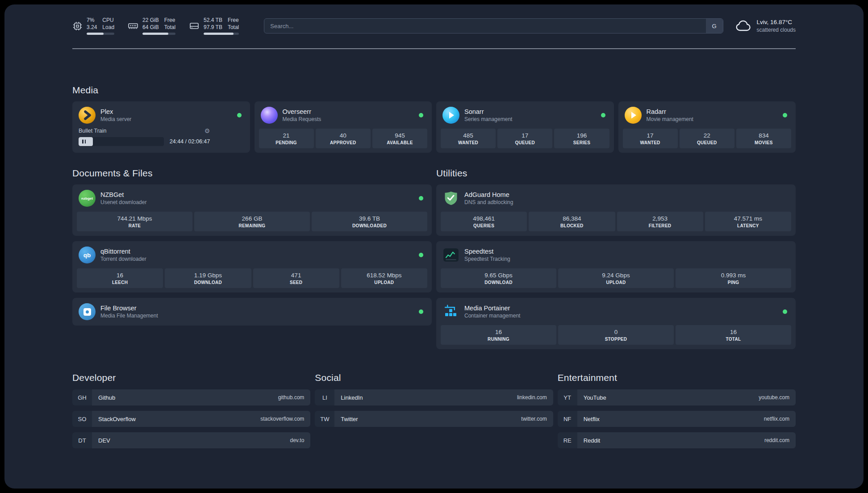 The width and height of the screenshot is (868, 493). I want to click on bookmark-url: netflix.com, so click(777, 419).